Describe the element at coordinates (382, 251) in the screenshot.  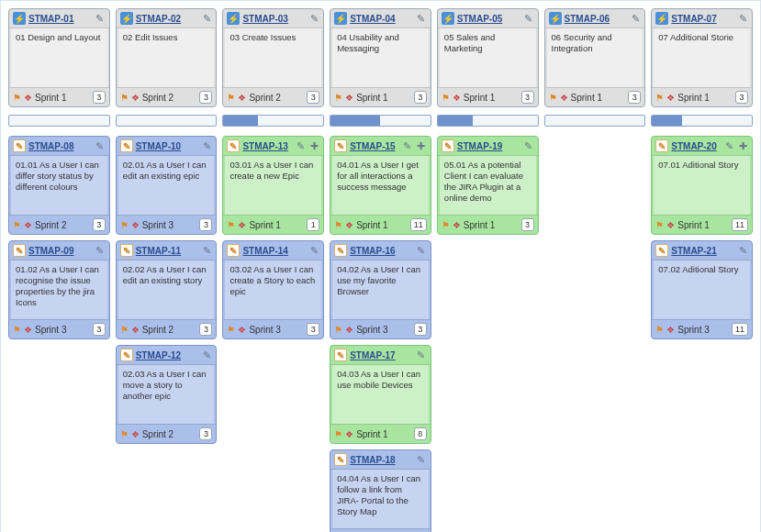
I see `card-id-link: STMAP-16` at that location.